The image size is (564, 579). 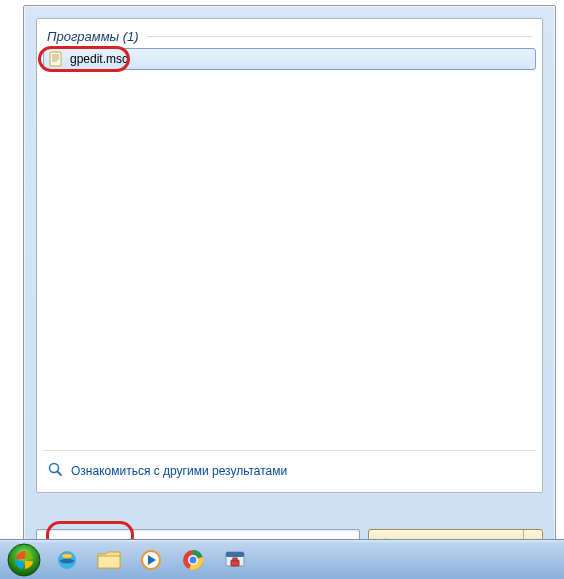 I want to click on section-divider, so click(x=340, y=36).